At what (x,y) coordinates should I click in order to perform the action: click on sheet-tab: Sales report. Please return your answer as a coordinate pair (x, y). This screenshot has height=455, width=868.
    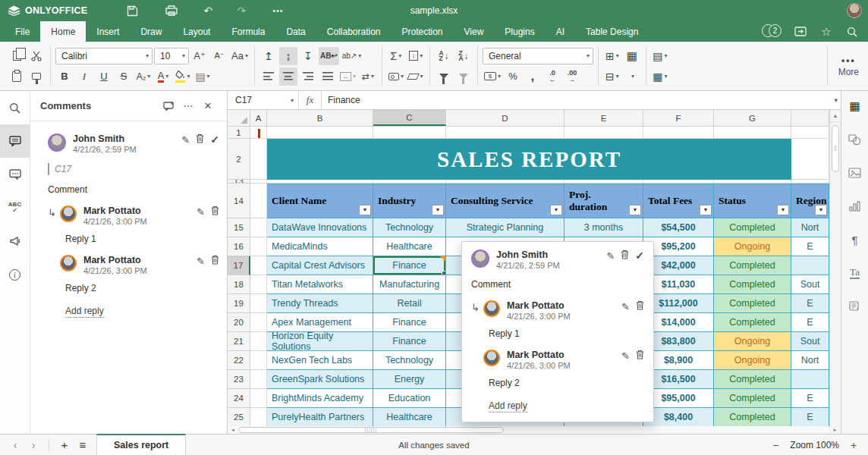
    Looking at the image, I should click on (141, 444).